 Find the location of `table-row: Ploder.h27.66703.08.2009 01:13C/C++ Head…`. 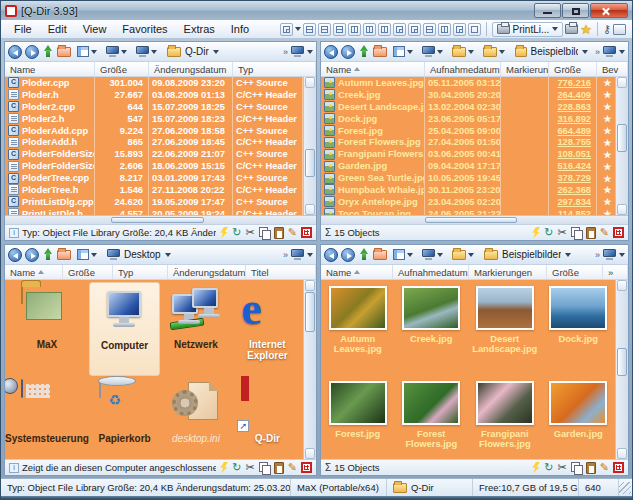

table-row: Ploder.h27.66703.08.2009 01:13C/C++ Head… is located at coordinates (154, 95).